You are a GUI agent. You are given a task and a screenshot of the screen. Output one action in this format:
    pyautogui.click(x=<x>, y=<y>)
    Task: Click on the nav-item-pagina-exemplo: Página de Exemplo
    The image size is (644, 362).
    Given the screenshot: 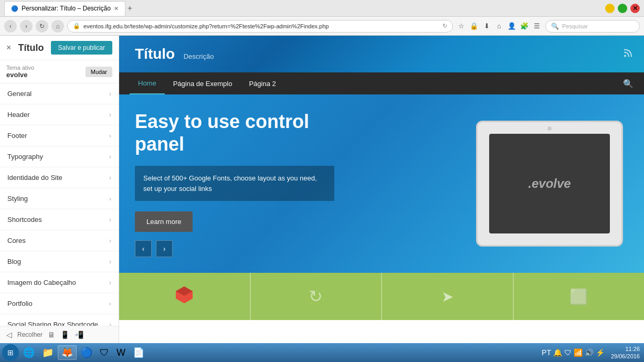 What is the action you would take?
    pyautogui.click(x=203, y=83)
    